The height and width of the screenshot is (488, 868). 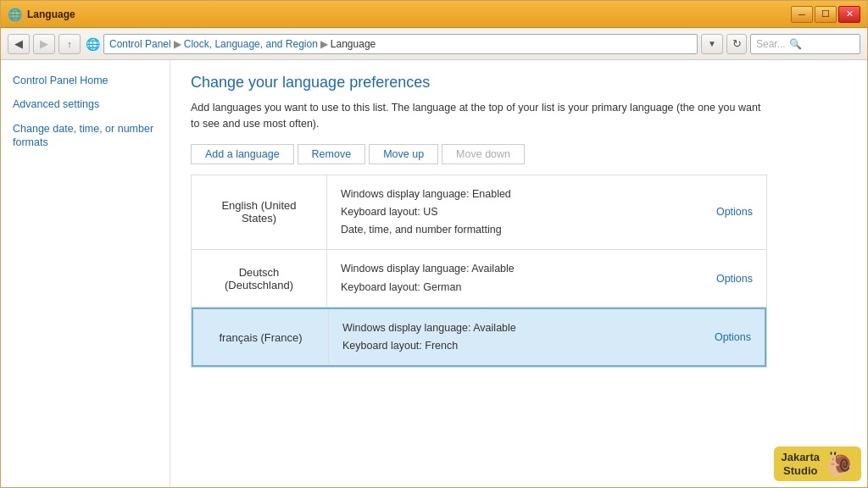 I want to click on language-row-en: English (UnitedStates) Windows display l…, so click(x=479, y=214).